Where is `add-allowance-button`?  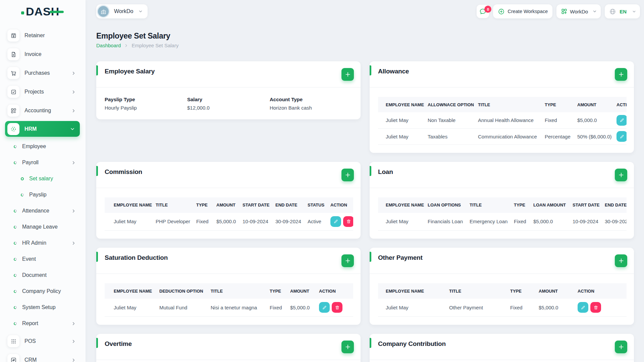
add-allowance-button is located at coordinates (621, 74).